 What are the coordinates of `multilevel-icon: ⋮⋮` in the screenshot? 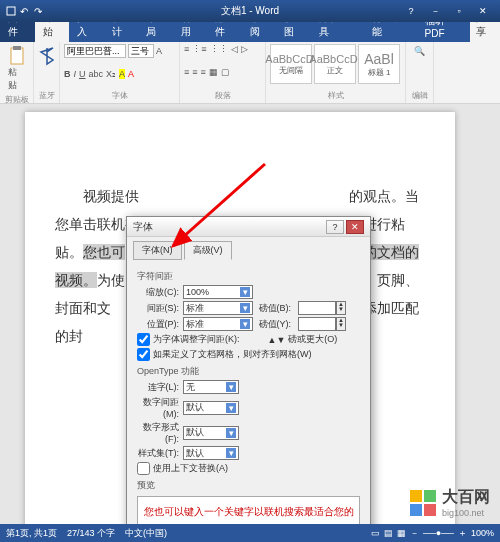 It's located at (219, 49).